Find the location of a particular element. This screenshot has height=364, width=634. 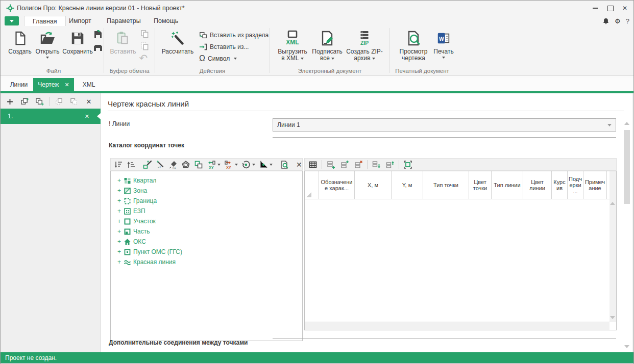

notifications-bell-icon is located at coordinates (606, 21).